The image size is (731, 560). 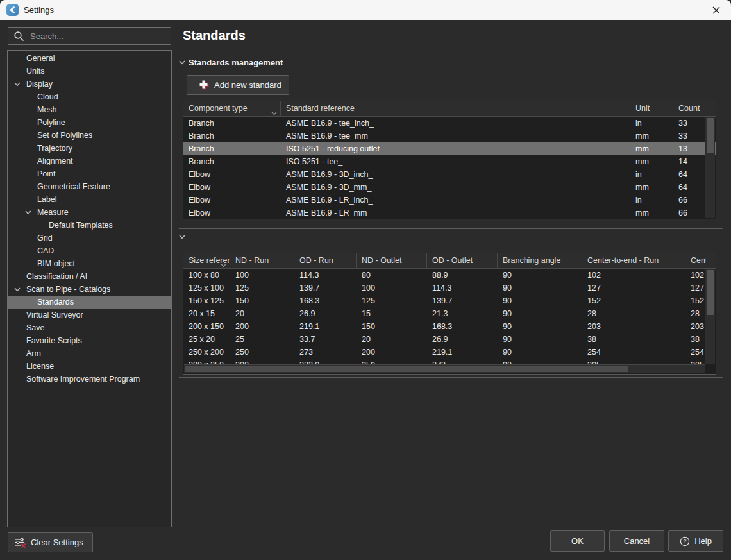 What do you see at coordinates (696, 541) in the screenshot?
I see `help-button: ? Help` at bounding box center [696, 541].